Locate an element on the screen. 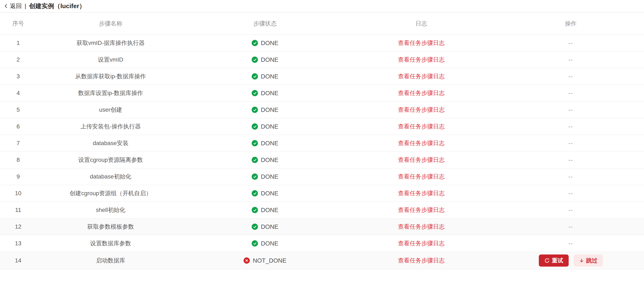  table-row: 13设置数据库参数DONE查看任务步骤日志-- is located at coordinates (322, 244).